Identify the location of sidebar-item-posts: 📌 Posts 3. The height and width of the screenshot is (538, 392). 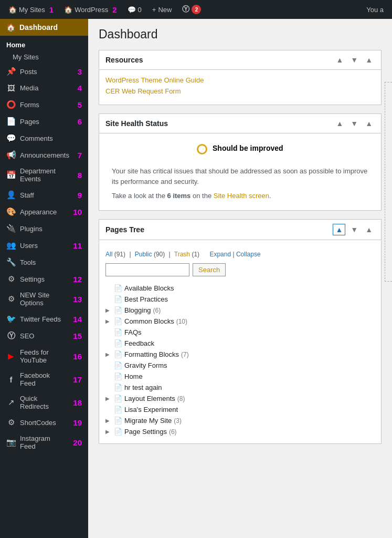
(44, 71).